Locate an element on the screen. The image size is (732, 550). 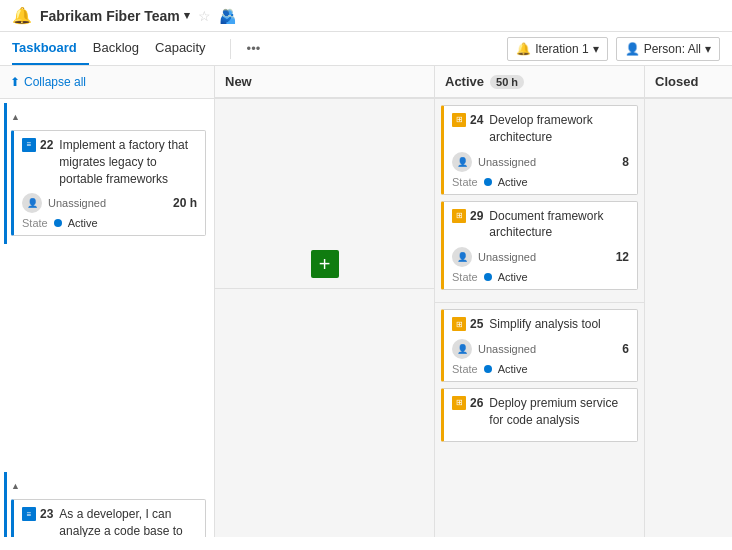
team-name: Fabrikam Fiber Team ▾ is located at coordinates (115, 16).